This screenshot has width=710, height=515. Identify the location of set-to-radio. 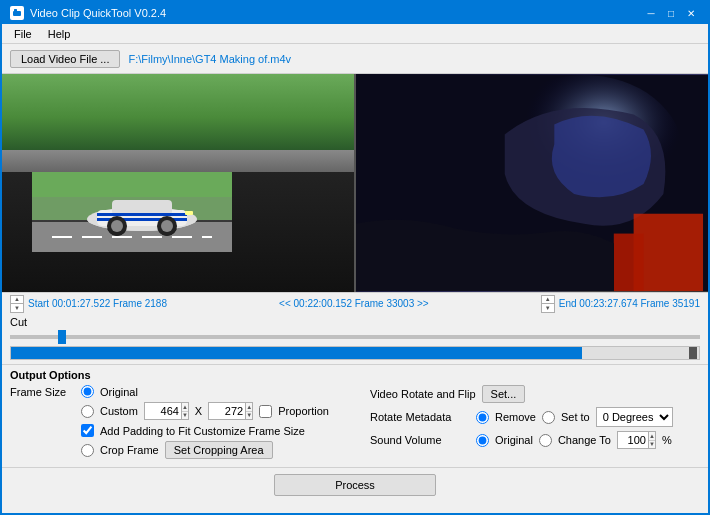
(548, 418).